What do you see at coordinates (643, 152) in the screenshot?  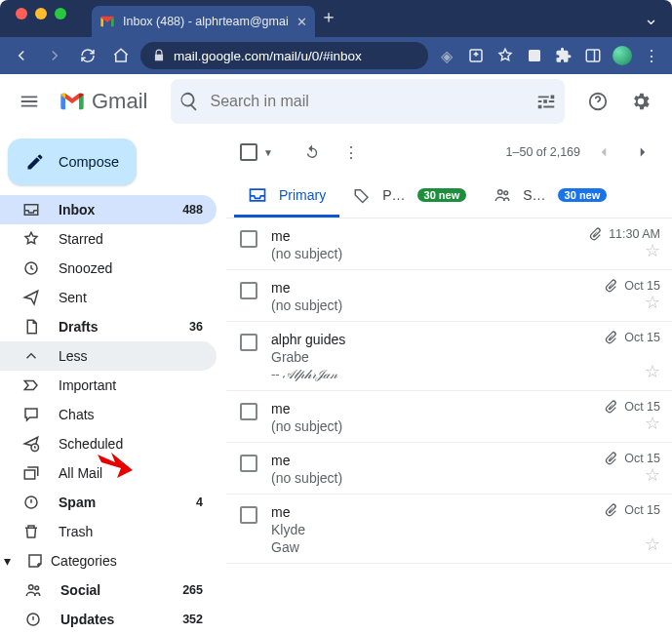 I see `next-page-button` at bounding box center [643, 152].